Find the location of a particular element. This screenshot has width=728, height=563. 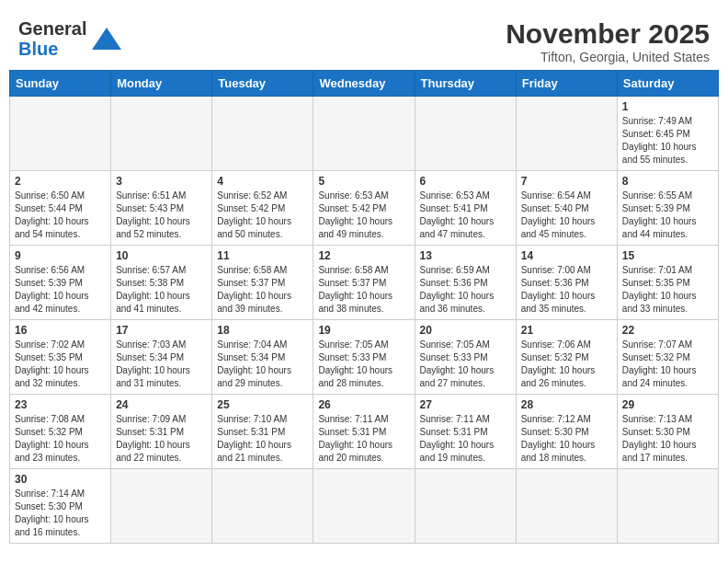

day-number: 8 is located at coordinates (667, 181).